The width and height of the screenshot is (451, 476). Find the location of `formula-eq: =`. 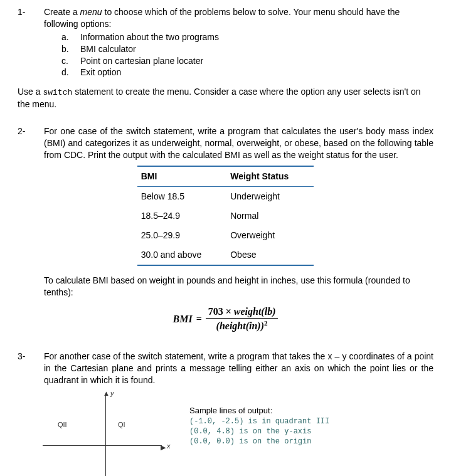

formula-eq: = is located at coordinates (199, 319).